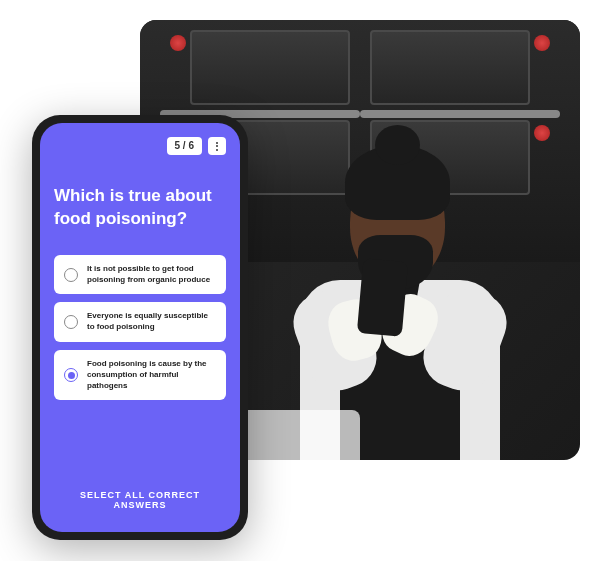 This screenshot has width=600, height=561. Describe the element at coordinates (140, 375) in the screenshot. I see `option-3: Food poisoning is cause by the consumpti…` at that location.